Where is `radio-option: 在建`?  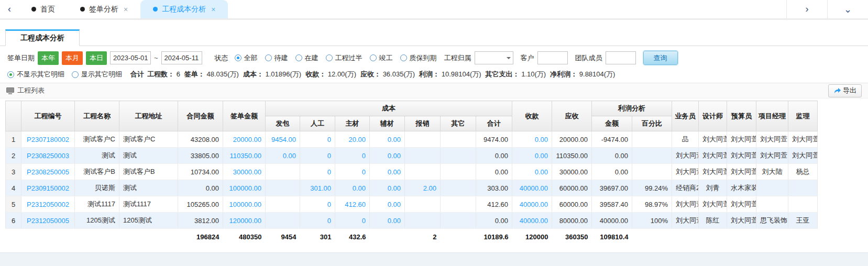 radio-option: 在建 is located at coordinates (307, 58).